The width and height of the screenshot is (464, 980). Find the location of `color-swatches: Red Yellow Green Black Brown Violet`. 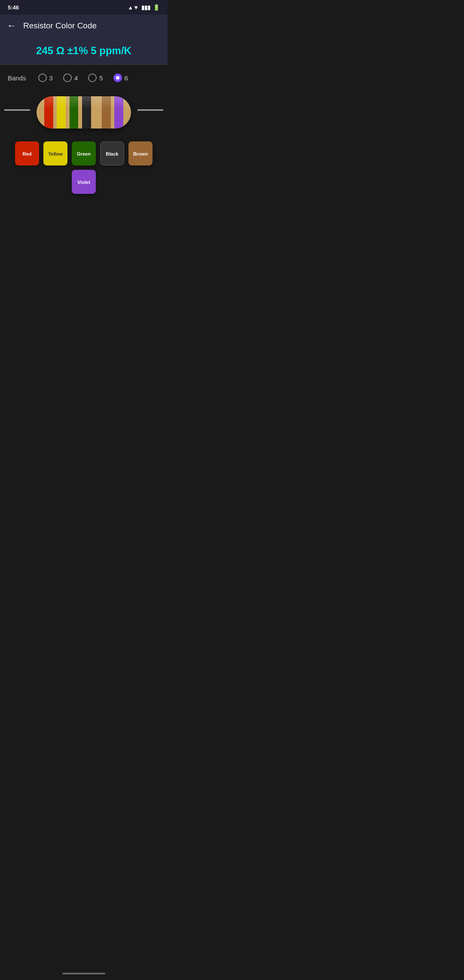

color-swatches: Red Yellow Green Black Brown Violet is located at coordinates (84, 168).